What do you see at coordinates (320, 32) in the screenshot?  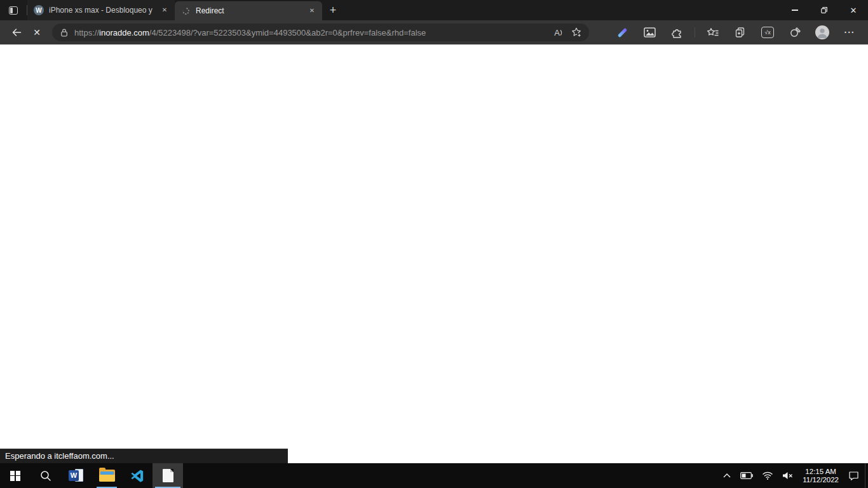 I see `address-bar: https://inoradde.com/4/5223498/?var=5223…` at bounding box center [320, 32].